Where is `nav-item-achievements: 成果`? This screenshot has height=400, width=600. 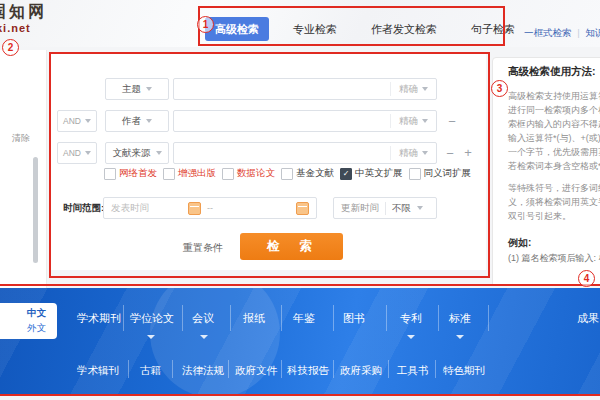
nav-item-achievements: 成果 is located at coordinates (588, 318).